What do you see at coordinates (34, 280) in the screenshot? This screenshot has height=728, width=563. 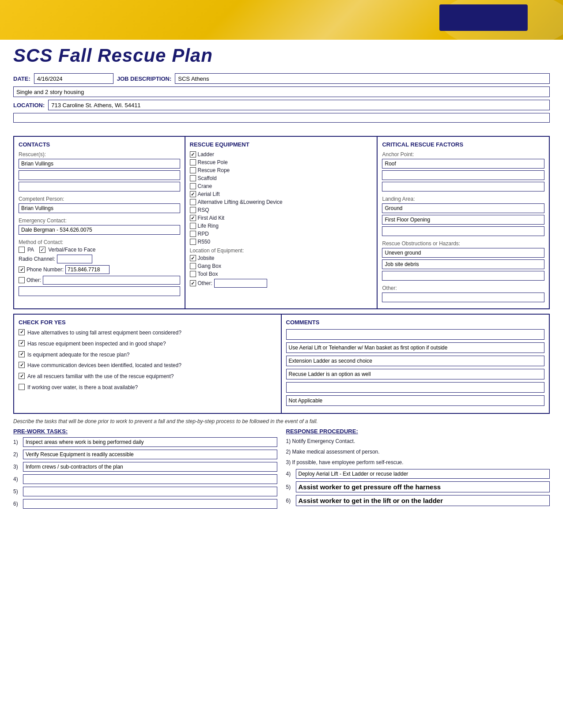 I see `other-label: Other:` at bounding box center [34, 280].